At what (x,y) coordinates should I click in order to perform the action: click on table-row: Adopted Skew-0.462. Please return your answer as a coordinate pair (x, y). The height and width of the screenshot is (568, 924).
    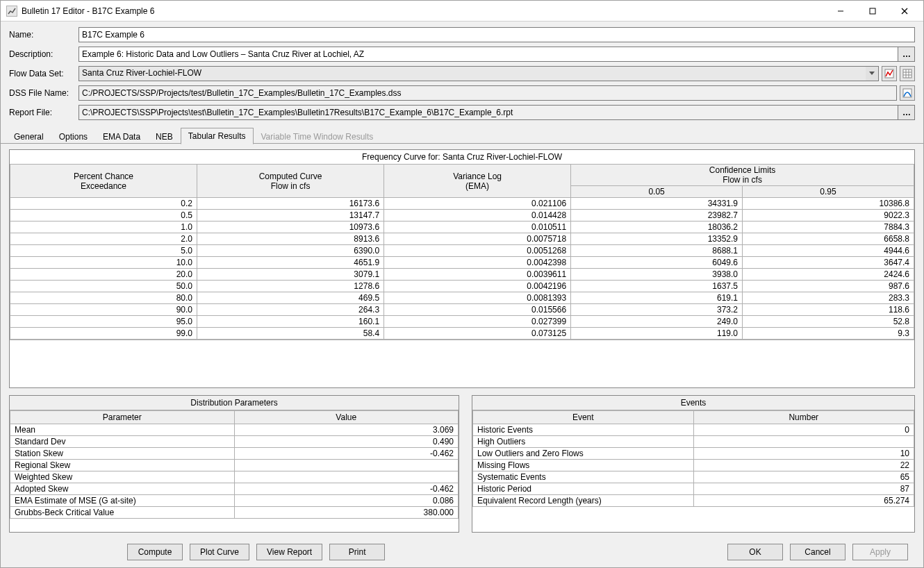
    Looking at the image, I should click on (235, 489).